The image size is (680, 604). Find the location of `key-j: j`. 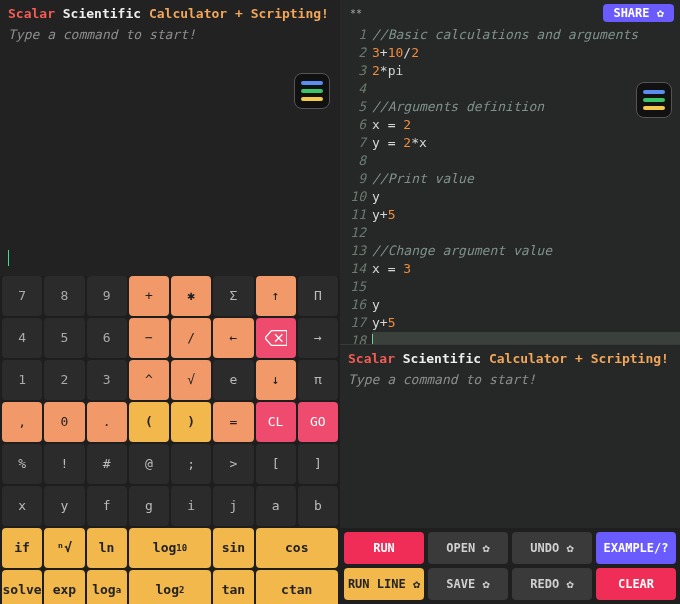

key-j: j is located at coordinates (233, 506).